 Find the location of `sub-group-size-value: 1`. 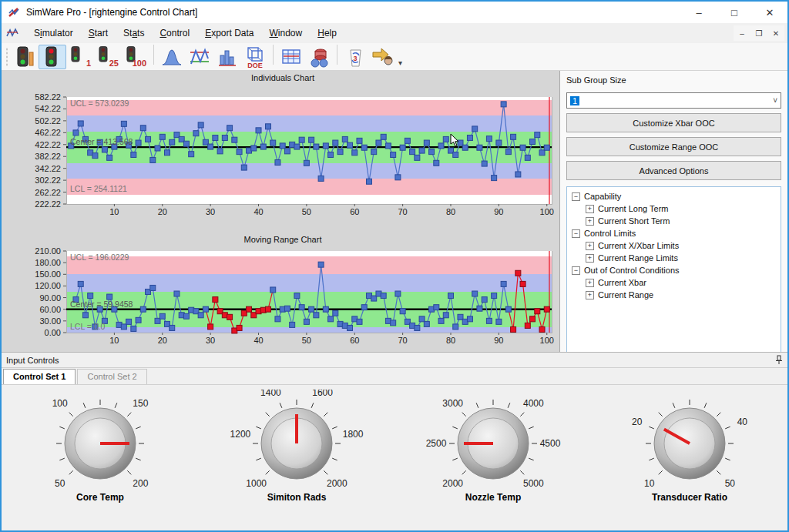

sub-group-size-value: 1 is located at coordinates (575, 101).